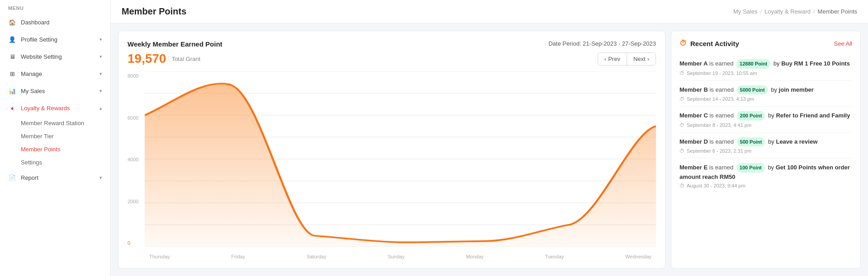 The height and width of the screenshot is (276, 868). I want to click on points-badge: 100 Point, so click(750, 168).